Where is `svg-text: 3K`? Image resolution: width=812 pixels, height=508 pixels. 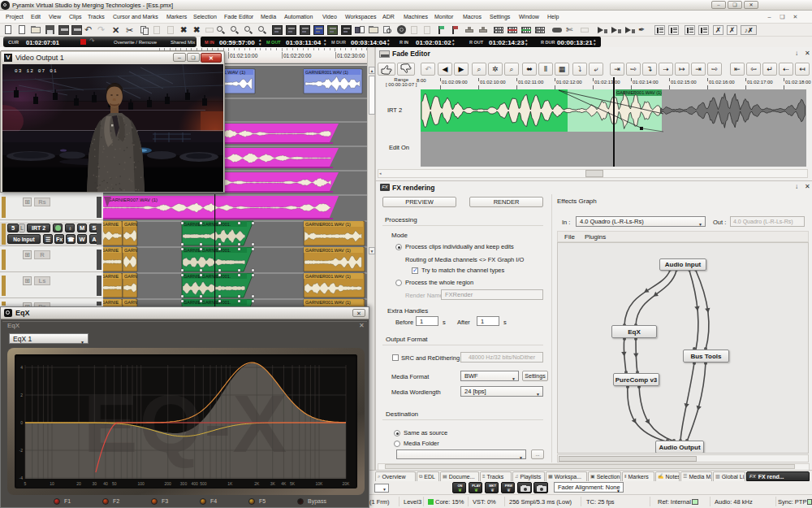 svg-text: 3K is located at coordinates (273, 484).